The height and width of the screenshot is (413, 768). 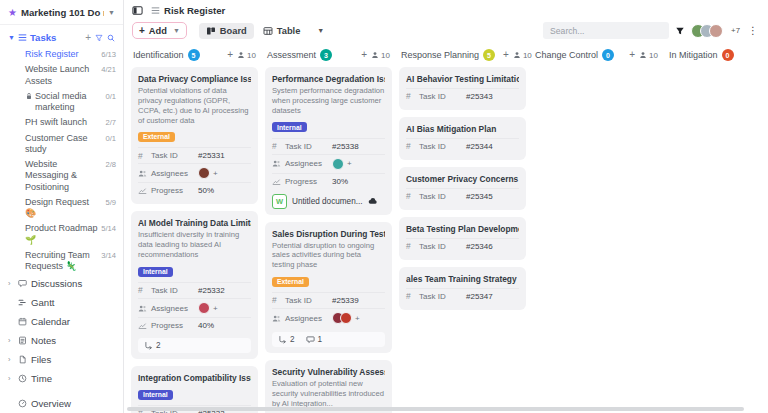 I want to click on sidebar-nav-item: › Discussions, so click(x=62, y=284).